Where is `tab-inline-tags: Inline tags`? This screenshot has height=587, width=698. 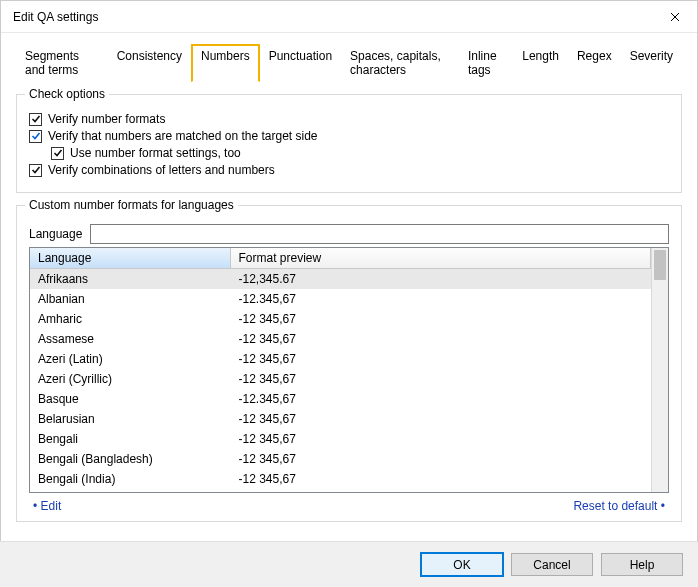 tab-inline-tags: Inline tags is located at coordinates (486, 63).